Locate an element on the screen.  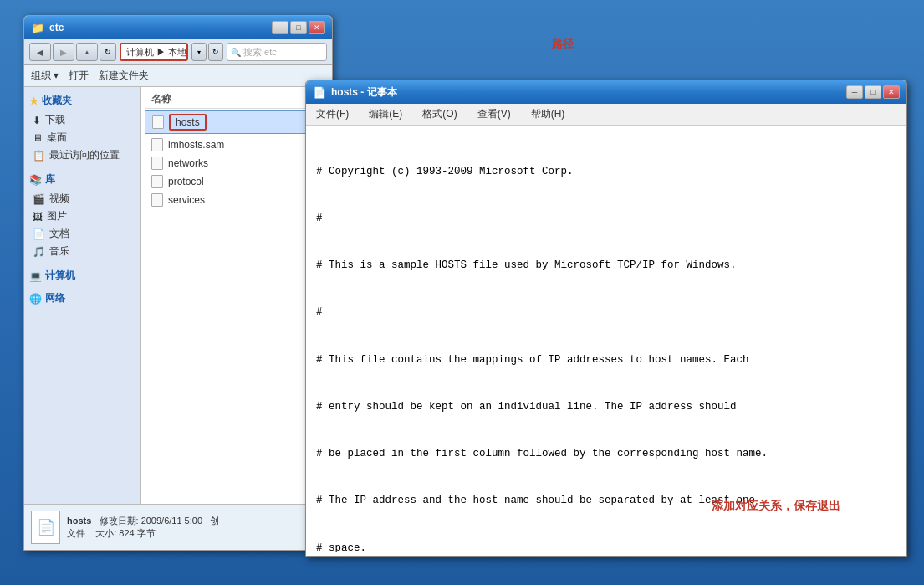
up-icon: ▲ is located at coordinates (87, 52).